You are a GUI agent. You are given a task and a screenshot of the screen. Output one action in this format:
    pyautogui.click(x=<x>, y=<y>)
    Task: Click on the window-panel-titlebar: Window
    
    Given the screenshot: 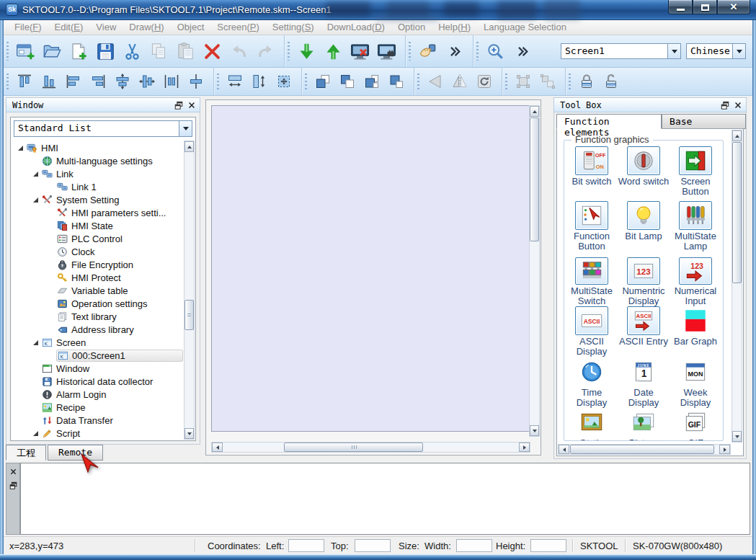 What is the action you would take?
    pyautogui.click(x=103, y=105)
    